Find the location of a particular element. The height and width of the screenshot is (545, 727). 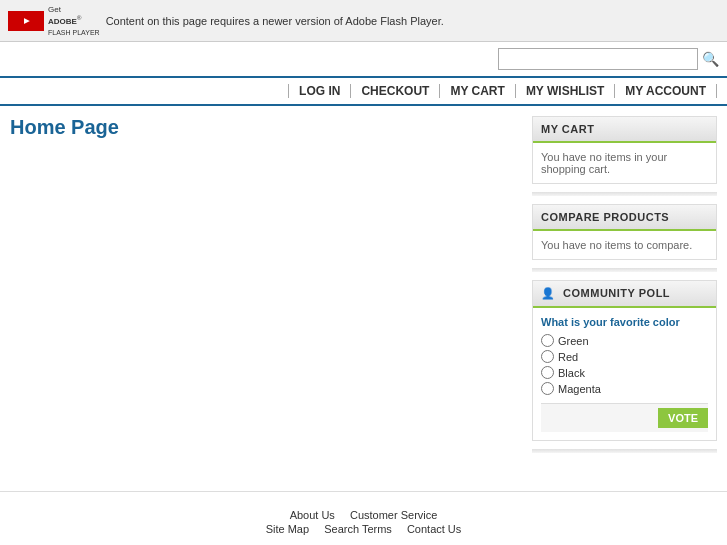

compare-empty-message: You have no items to compare. is located at coordinates (616, 245).